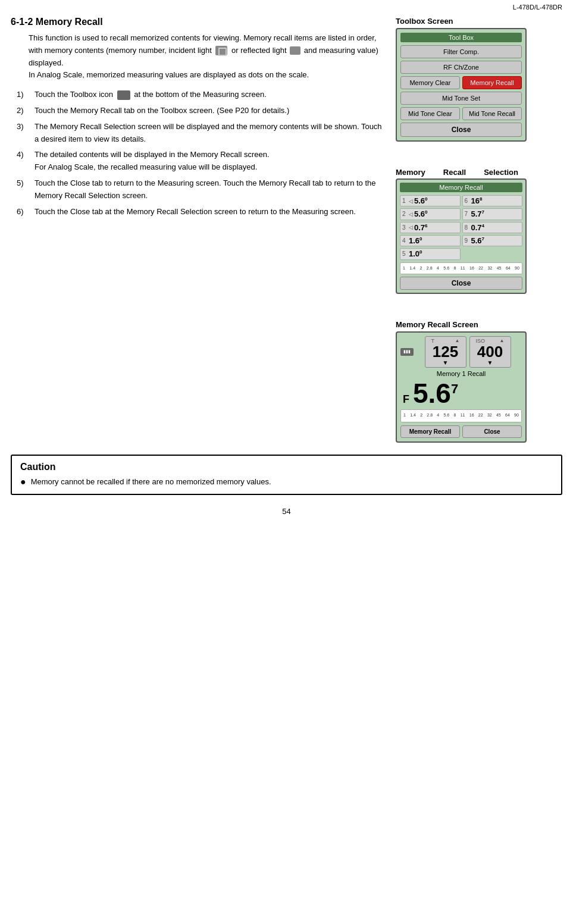 The height and width of the screenshot is (924, 573). Describe the element at coordinates (493, 201) in the screenshot. I see `mr-cell-6: 6 168` at that location.